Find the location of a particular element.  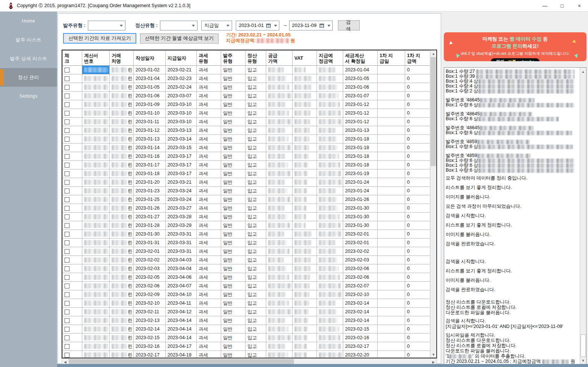

table-row: 린2023-01-172023-03-17과세일반입고2023-01-180 is located at coordinates (247, 165).